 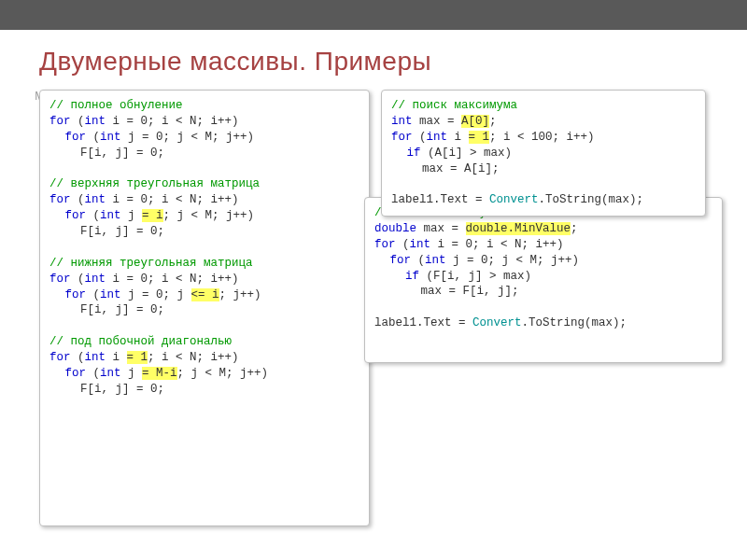 I want to click on code-line: if (A[i] > max), so click(x=543, y=153).